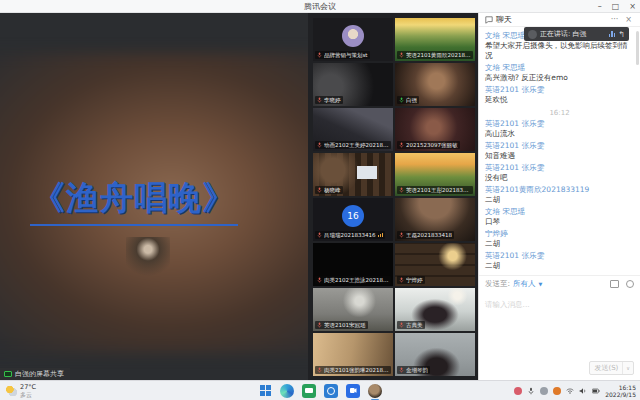 This screenshot has width=640, height=400. I want to click on tray-app-icon, so click(544, 391).